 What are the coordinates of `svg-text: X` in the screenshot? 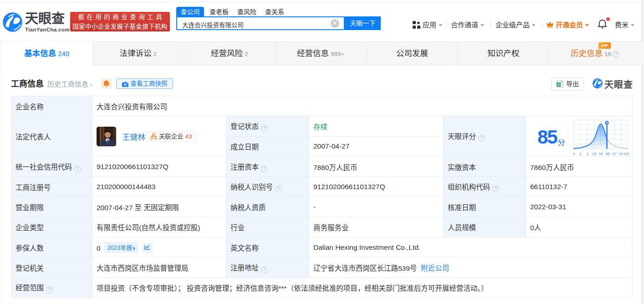 It's located at (559, 85).